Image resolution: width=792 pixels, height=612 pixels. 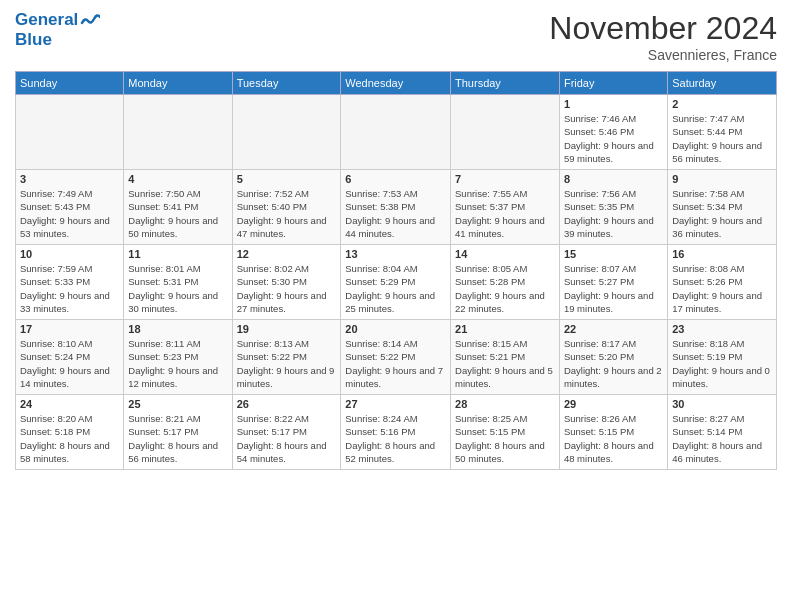 I want to click on day-info: Sunrise: 8:04 AM Sunset: 5:29 PM Dayligh…, so click(x=396, y=288).